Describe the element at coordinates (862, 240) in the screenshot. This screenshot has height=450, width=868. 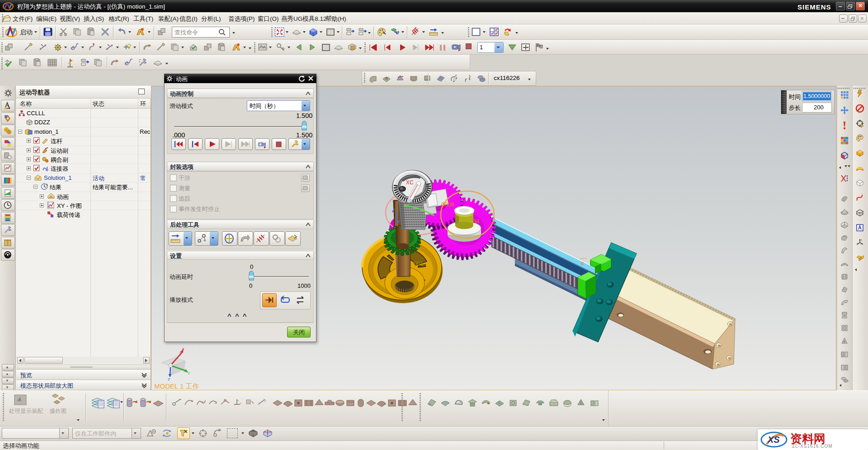
I see `svg-text: z` at that location.